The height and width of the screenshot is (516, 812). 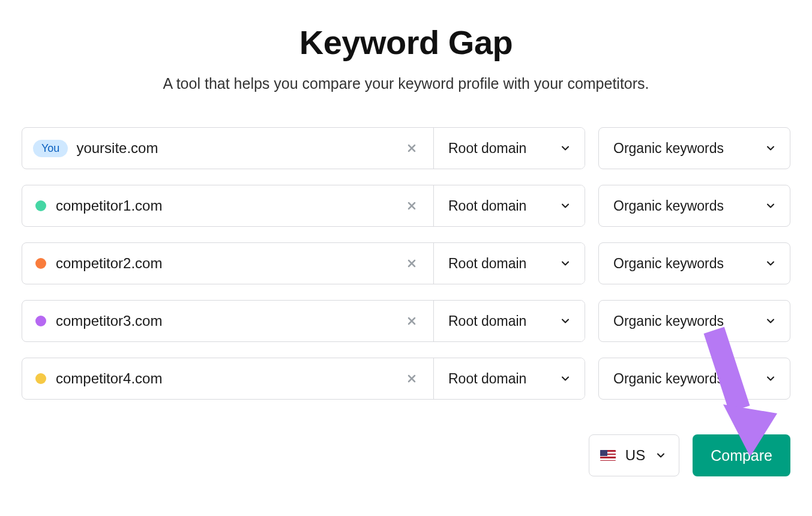 I want to click on domain-row: YouRoot domainOrganic keywords, so click(x=406, y=148).